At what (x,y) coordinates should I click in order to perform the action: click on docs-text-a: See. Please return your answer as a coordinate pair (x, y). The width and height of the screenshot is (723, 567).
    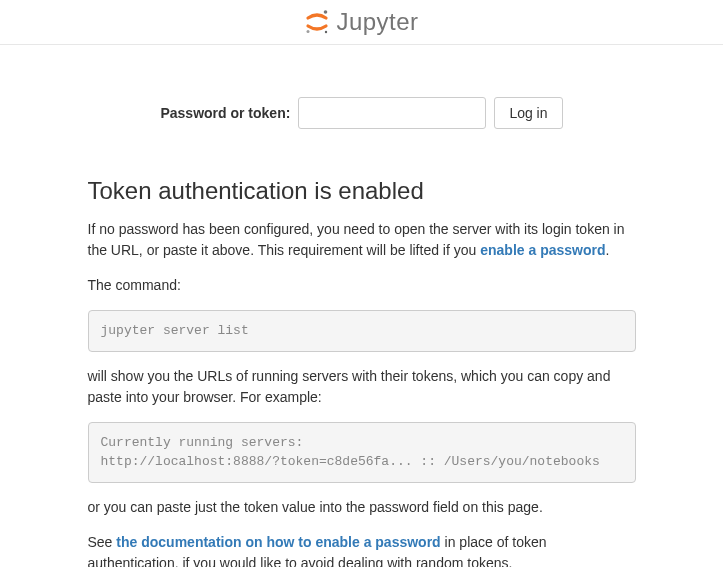
    Looking at the image, I should click on (102, 542).